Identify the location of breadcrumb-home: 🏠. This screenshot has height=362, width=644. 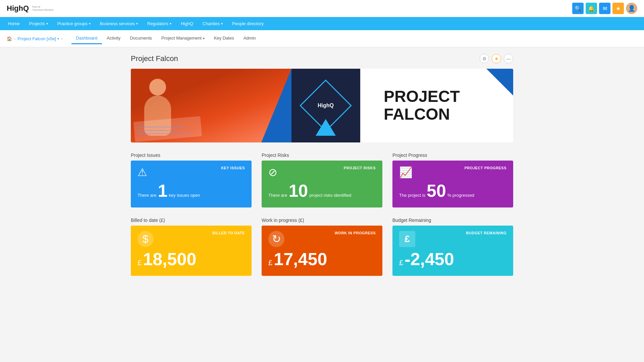
(9, 39).